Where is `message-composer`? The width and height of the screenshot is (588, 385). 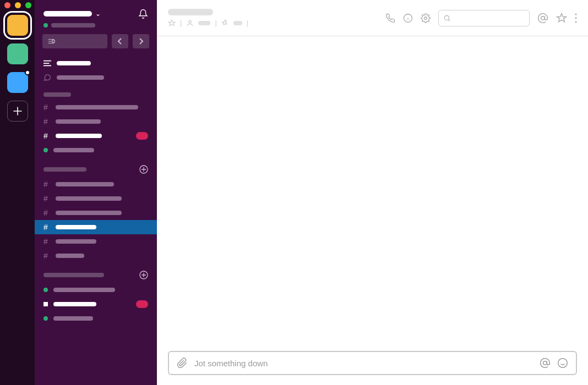
message-composer is located at coordinates (372, 363).